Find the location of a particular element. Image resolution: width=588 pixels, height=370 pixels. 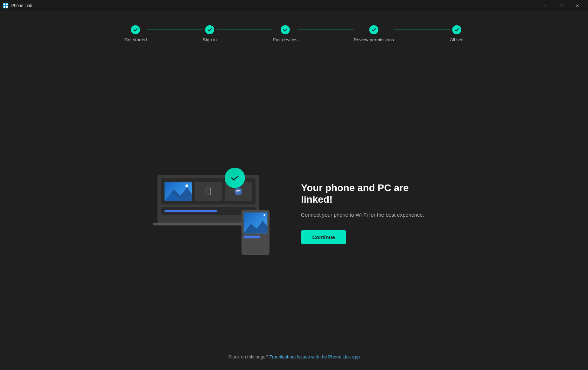

step-label-sign-in: Sign in is located at coordinates (210, 40).